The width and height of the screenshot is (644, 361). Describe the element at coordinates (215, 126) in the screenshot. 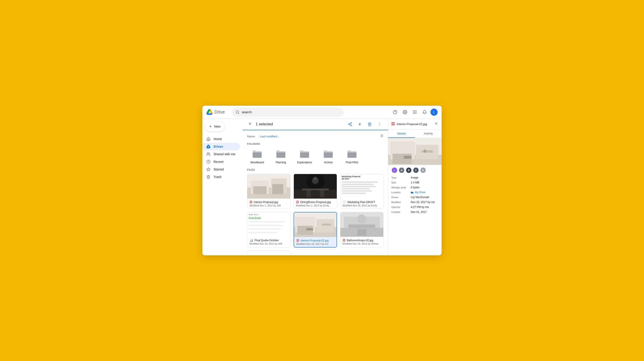

I see `new-button: + New` at that location.